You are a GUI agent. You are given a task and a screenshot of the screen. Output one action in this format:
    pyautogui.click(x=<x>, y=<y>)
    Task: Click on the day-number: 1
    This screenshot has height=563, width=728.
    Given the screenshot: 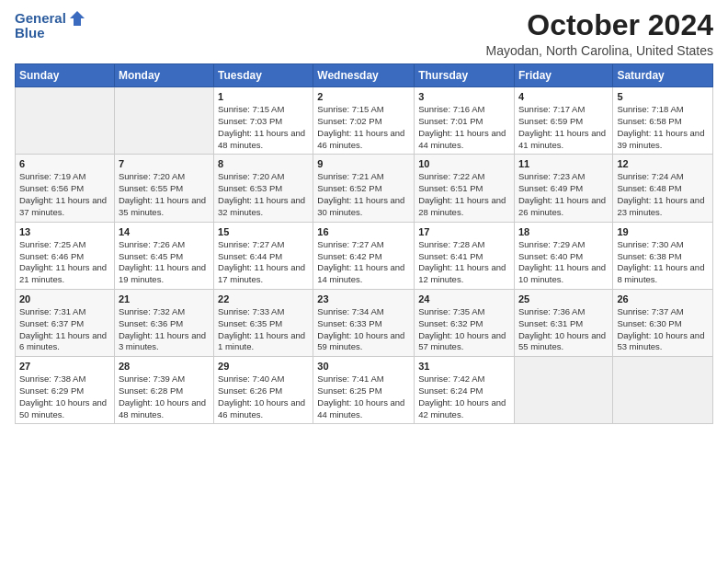 What is the action you would take?
    pyautogui.click(x=263, y=97)
    